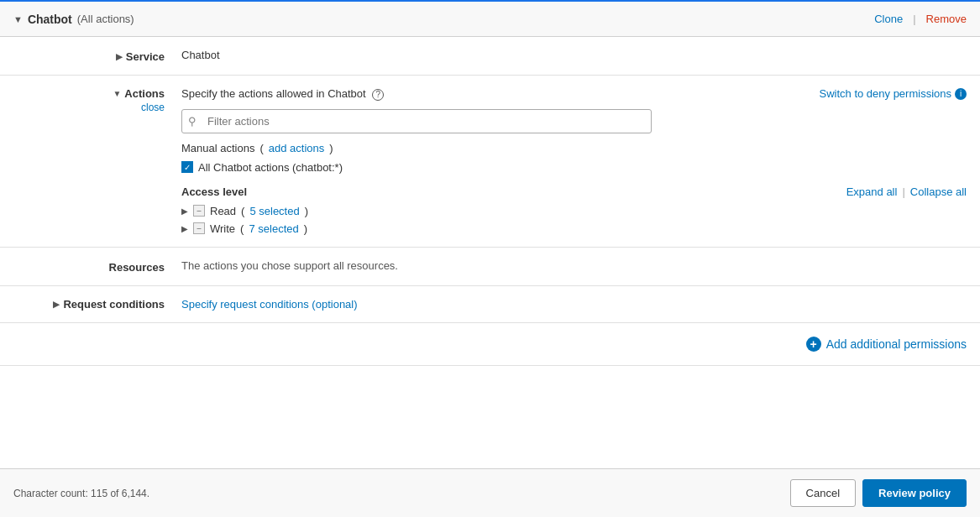 The height and width of the screenshot is (517, 980). What do you see at coordinates (274, 212) in the screenshot?
I see `read-selected-link: 5 selected` at bounding box center [274, 212].